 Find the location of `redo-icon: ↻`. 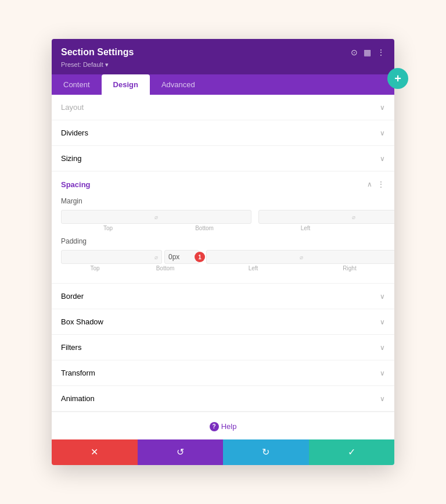

redo-icon: ↻ is located at coordinates (266, 452).